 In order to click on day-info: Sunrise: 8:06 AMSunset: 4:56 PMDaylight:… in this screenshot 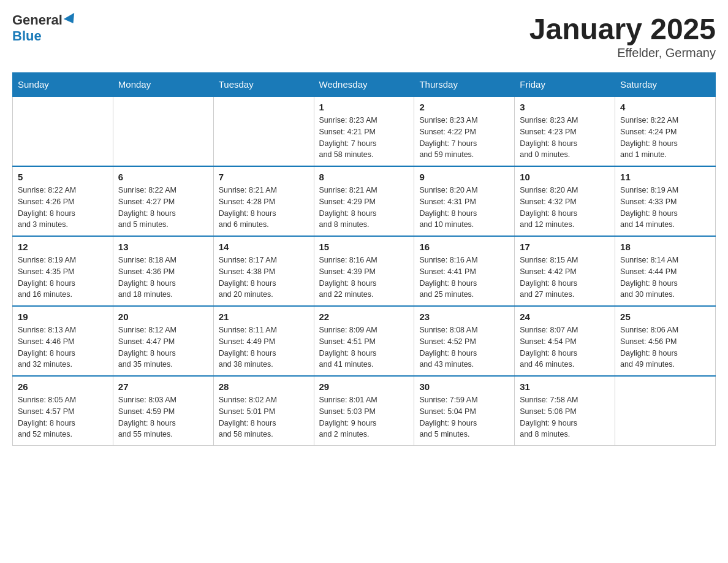, I will do `click(665, 347)`.